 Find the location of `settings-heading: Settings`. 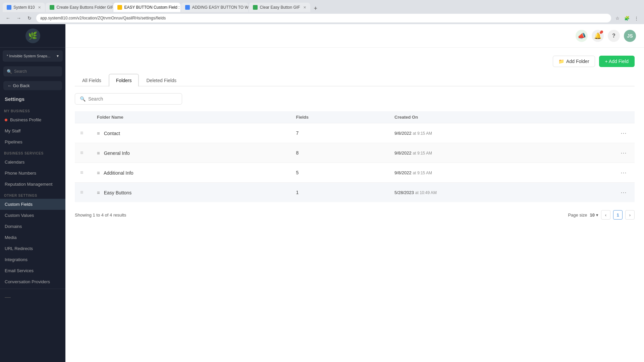

settings-heading: Settings is located at coordinates (33, 99).